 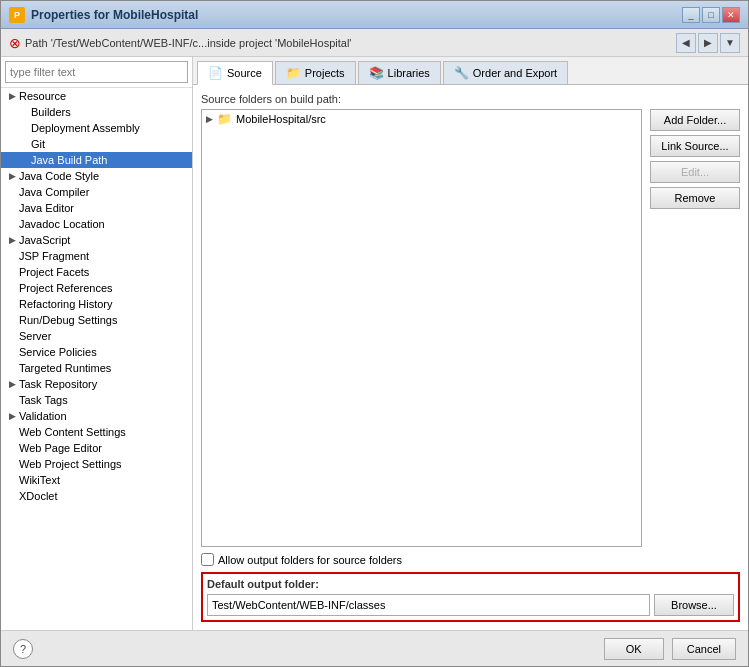 What do you see at coordinates (96, 304) in the screenshot?
I see `sidebar-item-refactoring-history: Refactoring History` at bounding box center [96, 304].